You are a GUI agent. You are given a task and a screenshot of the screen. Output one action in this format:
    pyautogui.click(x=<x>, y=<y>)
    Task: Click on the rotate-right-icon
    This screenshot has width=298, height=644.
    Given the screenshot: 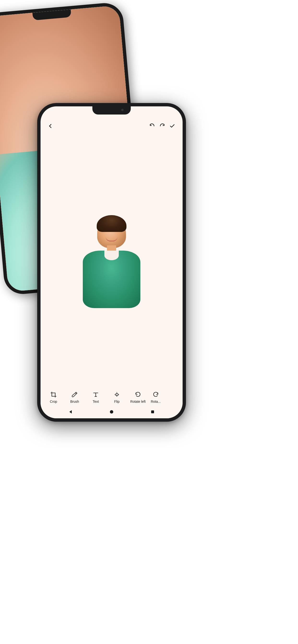 What is the action you would take?
    pyautogui.click(x=156, y=394)
    